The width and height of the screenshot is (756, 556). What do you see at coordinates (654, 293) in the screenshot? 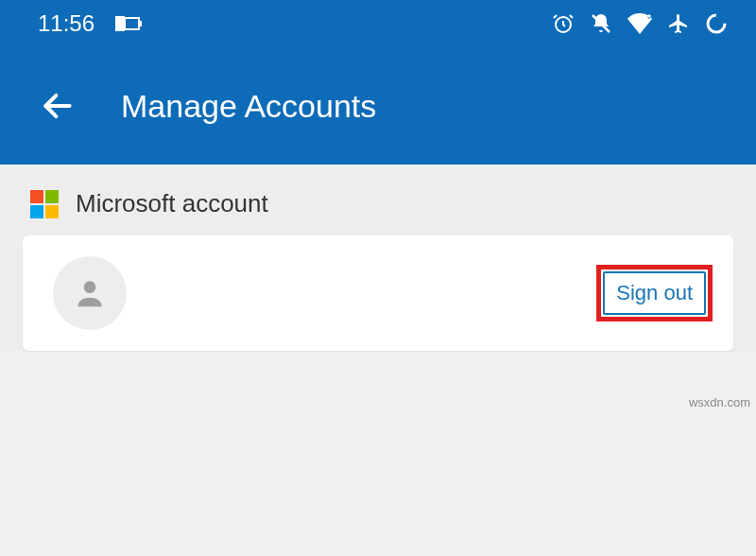
I see `highlight-annotation: Sign out` at bounding box center [654, 293].